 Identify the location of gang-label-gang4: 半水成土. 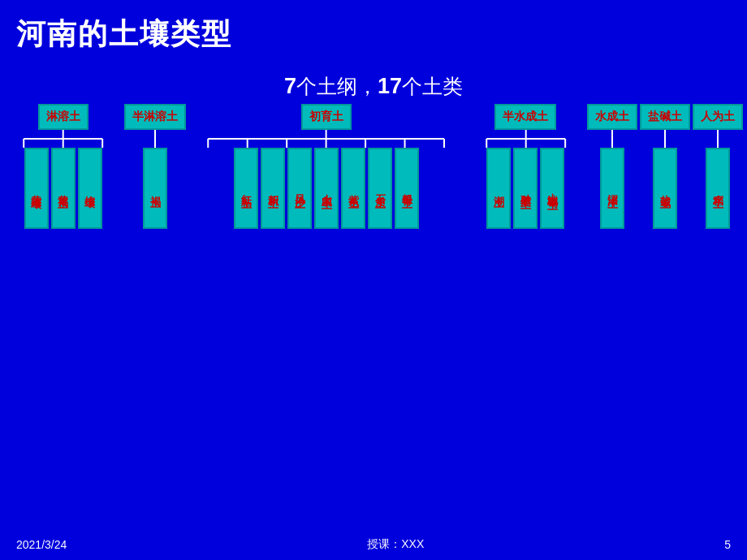
(525, 117).